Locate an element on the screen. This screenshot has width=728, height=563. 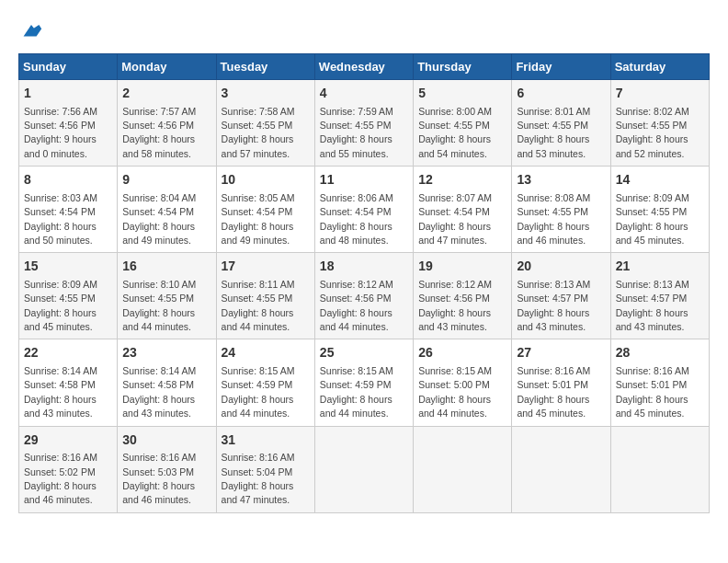
week-row-1: 1Sunrise: 7:56 AMSunset: 4:56 PMDaylight… is located at coordinates (364, 123).